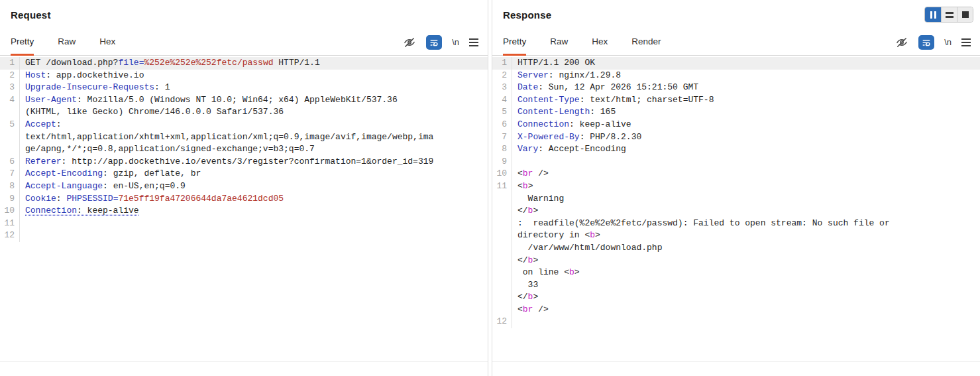 The height and width of the screenshot is (376, 980). I want to click on code-line: ge/apng,*/*;q=0.8,application/signed-exc…, so click(244, 150).